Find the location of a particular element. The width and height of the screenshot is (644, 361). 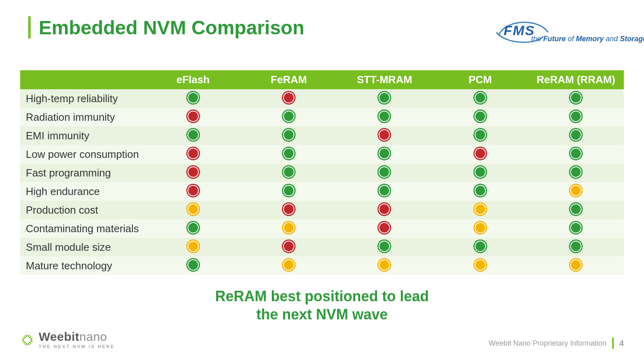

col-header: ReRAM (RRAM) is located at coordinates (576, 80).